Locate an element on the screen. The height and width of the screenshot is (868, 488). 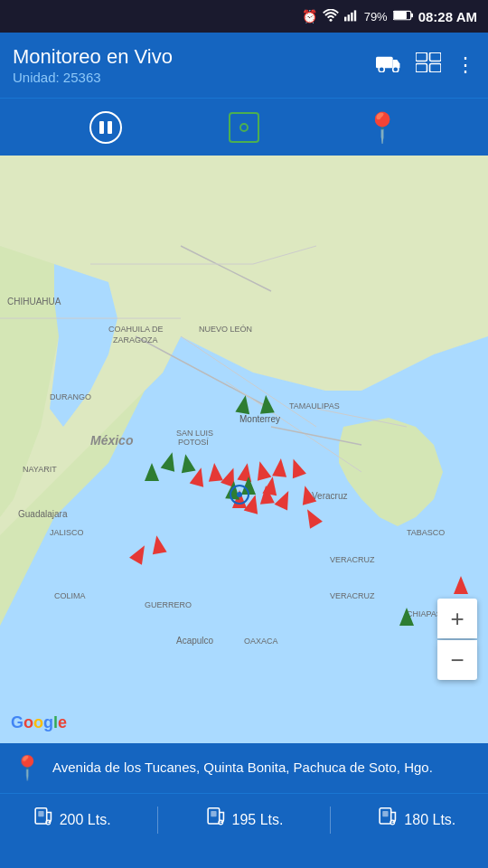
svg-text: Acapulco is located at coordinates (195, 640).